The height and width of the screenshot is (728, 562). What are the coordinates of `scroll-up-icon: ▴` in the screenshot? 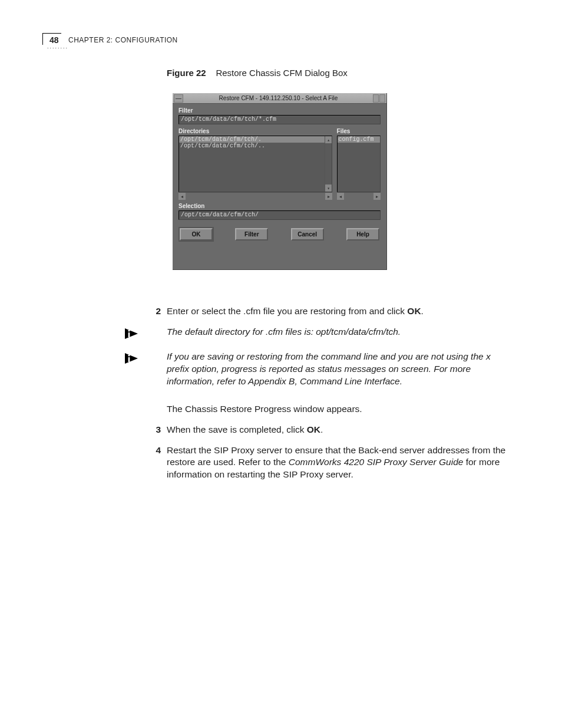 It's located at (329, 140).